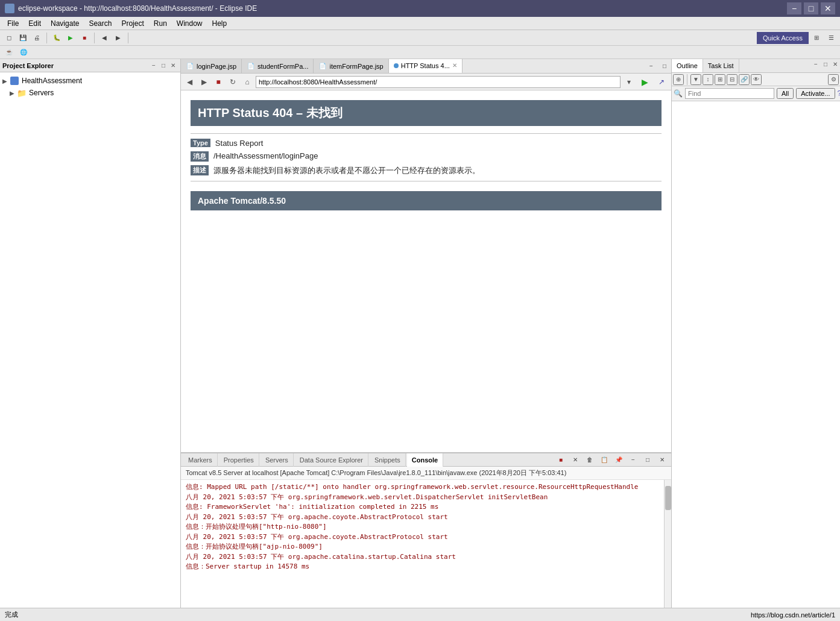 This screenshot has width=840, height=621. What do you see at coordinates (200, 143) in the screenshot?
I see `type-label: Type` at bounding box center [200, 143].